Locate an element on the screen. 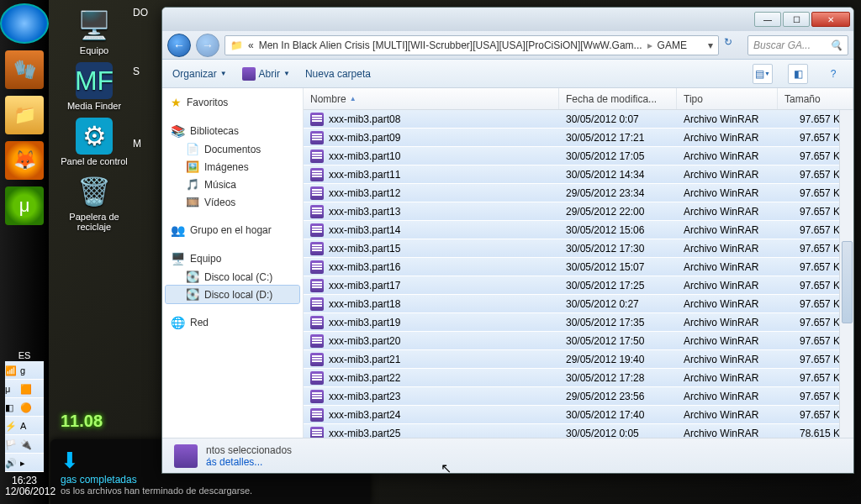 The height and width of the screenshot is (504, 861). search-box: Buscar GA... 🔍 is located at coordinates (798, 45).